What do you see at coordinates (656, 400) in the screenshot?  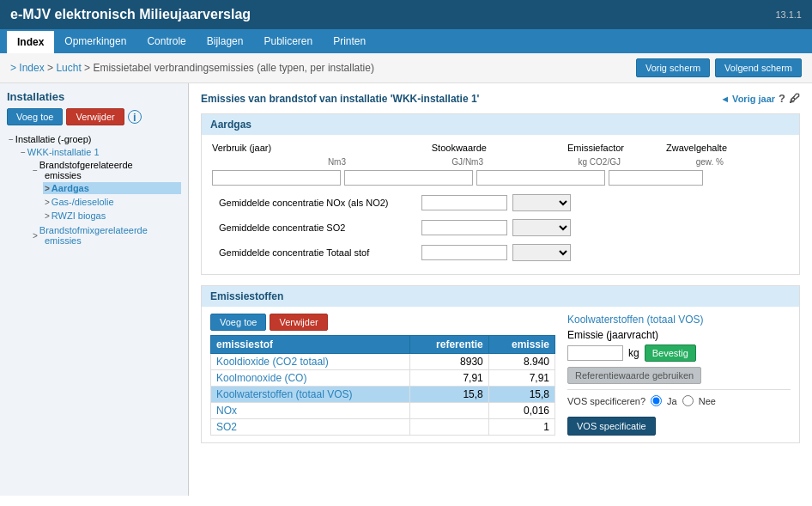 I see `vos-ja-radio` at bounding box center [656, 400].